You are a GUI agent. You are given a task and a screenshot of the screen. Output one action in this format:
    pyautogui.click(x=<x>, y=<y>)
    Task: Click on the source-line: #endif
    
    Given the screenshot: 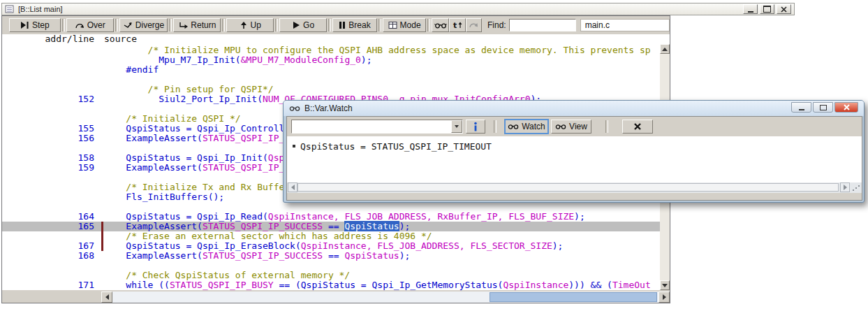 What is the action you would take?
    pyautogui.click(x=331, y=70)
    